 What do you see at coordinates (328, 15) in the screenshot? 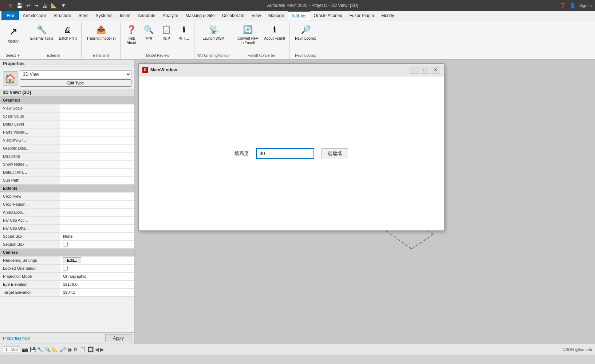
I see `tab-oracle: Oracle Aconex` at bounding box center [328, 15].